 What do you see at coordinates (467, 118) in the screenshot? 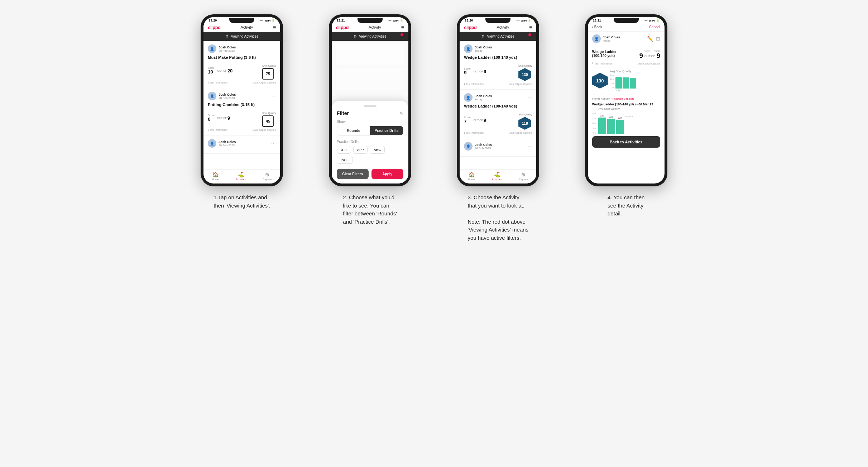
I see `score-label-3b: Score` at bounding box center [467, 118].